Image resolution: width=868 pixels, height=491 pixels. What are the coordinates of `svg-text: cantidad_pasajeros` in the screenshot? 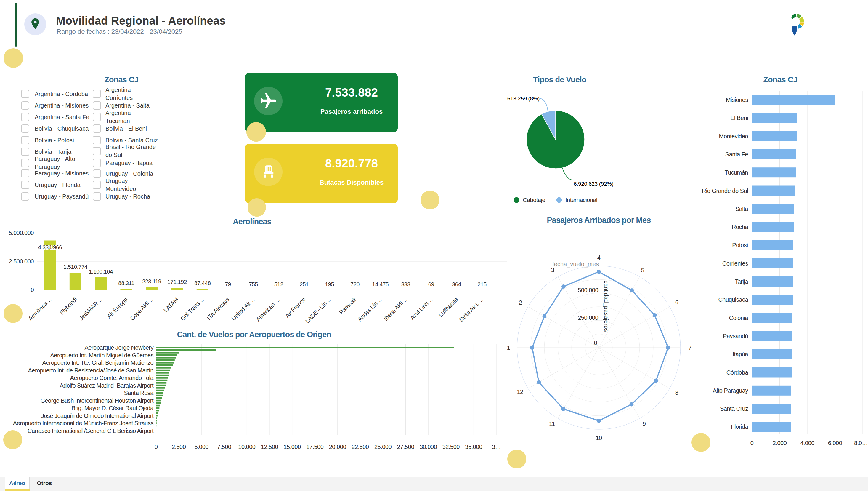 It's located at (606, 306).